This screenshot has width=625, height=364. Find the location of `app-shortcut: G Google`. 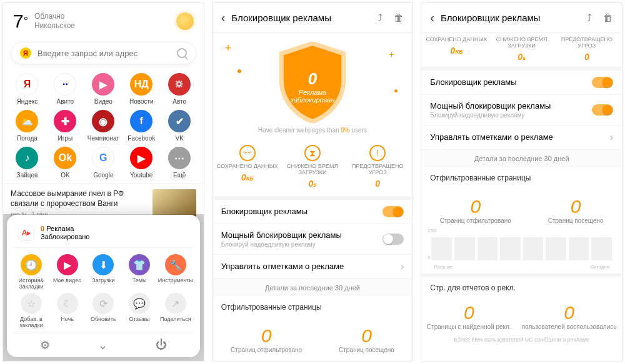

app-shortcut: G Google is located at coordinates (104, 162).